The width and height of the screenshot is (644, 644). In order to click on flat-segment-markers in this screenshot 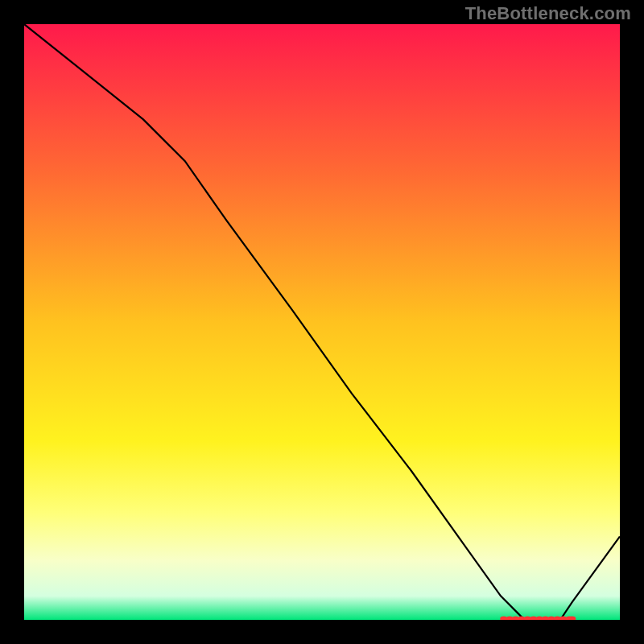, I will do `click(538, 618)`.